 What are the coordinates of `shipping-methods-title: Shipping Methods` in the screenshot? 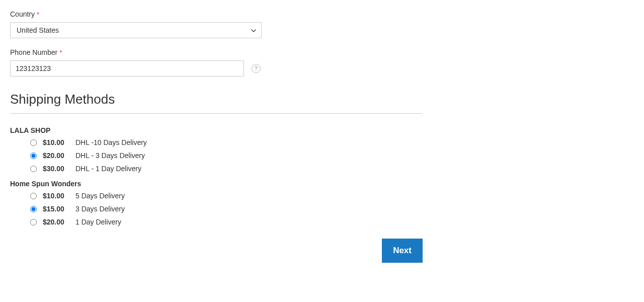 It's located at (216, 100).